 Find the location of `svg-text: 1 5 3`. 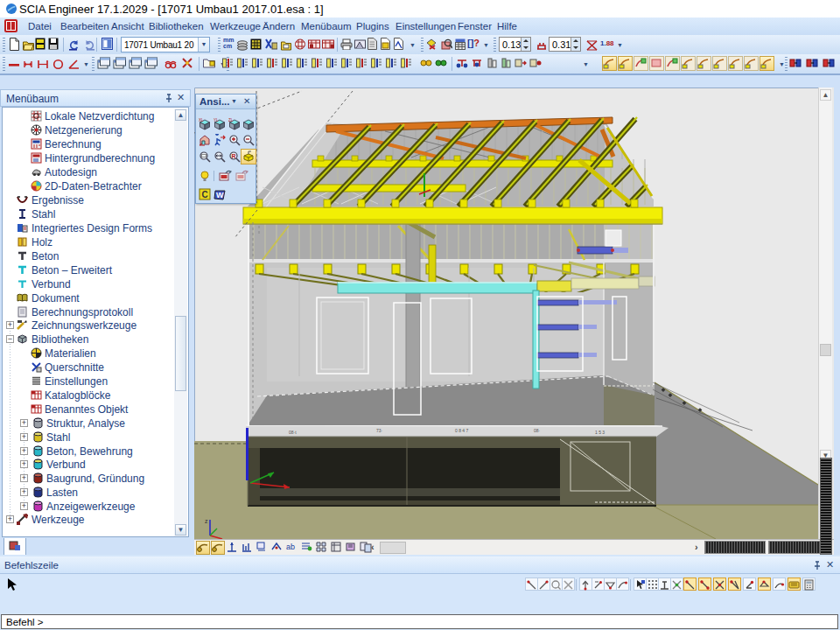

svg-text: 1 5 3 is located at coordinates (600, 432).